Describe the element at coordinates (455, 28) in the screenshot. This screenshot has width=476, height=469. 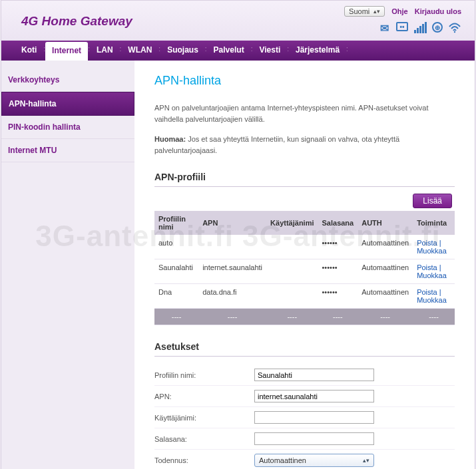
I see `wifi-icon` at that location.